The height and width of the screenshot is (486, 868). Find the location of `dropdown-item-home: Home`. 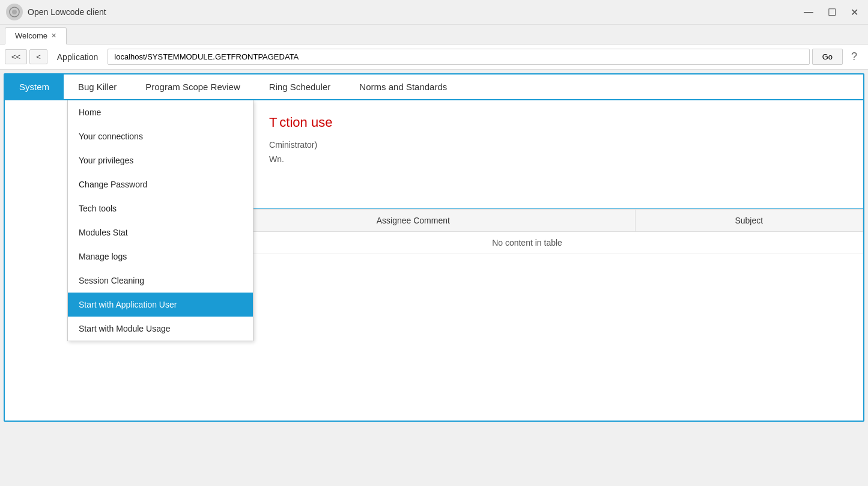

dropdown-item-home: Home is located at coordinates (160, 112).